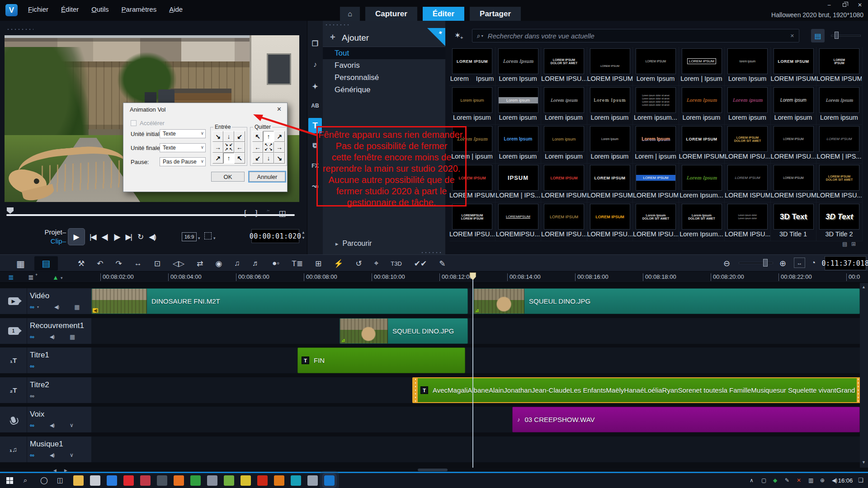 Image resolution: width=868 pixels, height=488 pixels. Describe the element at coordinates (79, 481) in the screenshot. I see `file-explorer` at that location.